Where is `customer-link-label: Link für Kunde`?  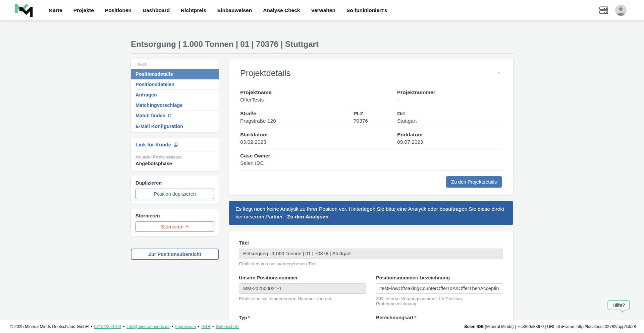
customer-link-label: Link für Kunde is located at coordinates (153, 145).